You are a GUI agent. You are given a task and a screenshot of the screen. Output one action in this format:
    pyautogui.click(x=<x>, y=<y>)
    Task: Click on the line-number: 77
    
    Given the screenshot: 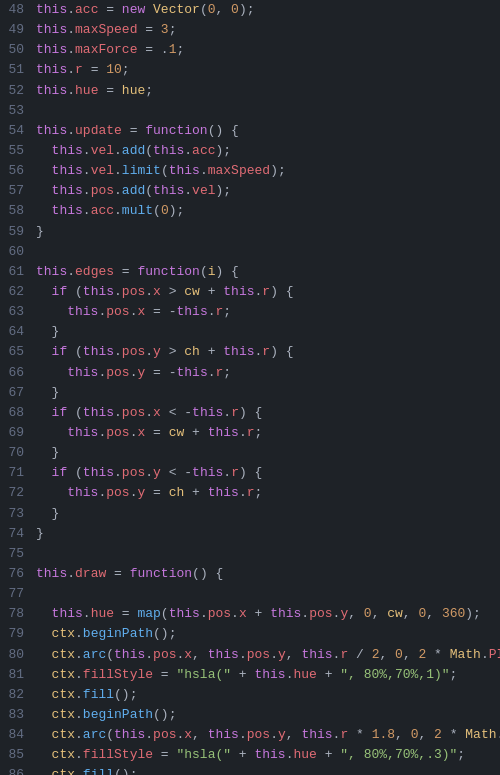 What is the action you would take?
    pyautogui.click(x=18, y=594)
    